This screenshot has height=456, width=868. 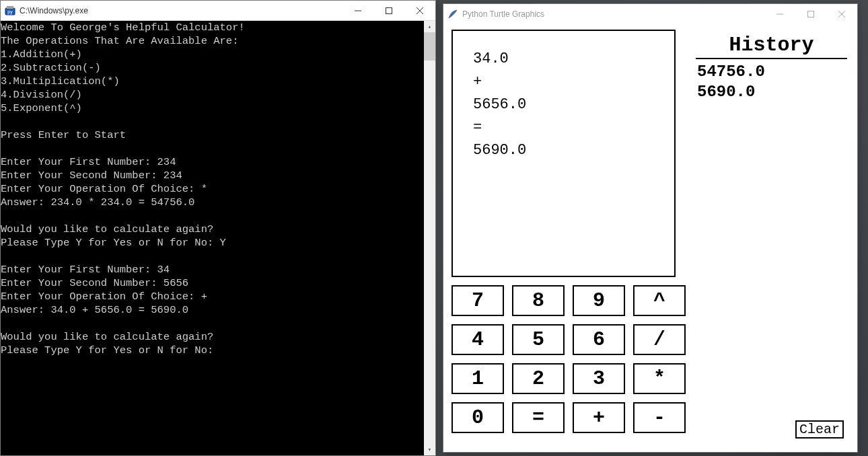 What do you see at coordinates (538, 418) in the screenshot?
I see `calc-key-=: =` at bounding box center [538, 418].